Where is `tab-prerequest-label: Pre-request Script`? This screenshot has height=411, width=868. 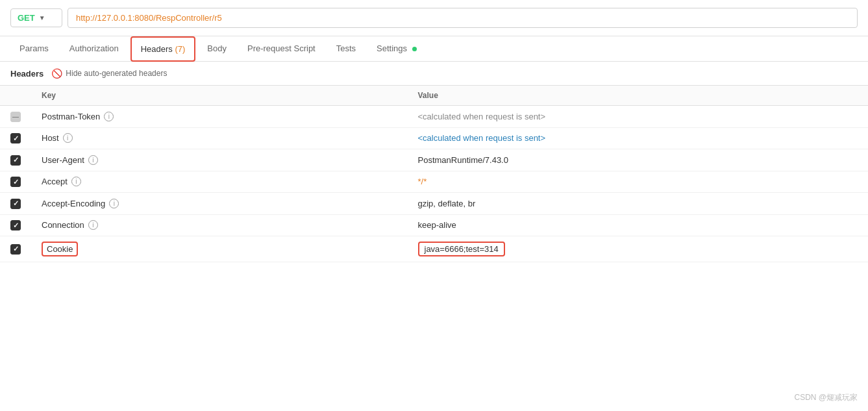
tab-prerequest-label: Pre-request Script is located at coordinates (282, 48).